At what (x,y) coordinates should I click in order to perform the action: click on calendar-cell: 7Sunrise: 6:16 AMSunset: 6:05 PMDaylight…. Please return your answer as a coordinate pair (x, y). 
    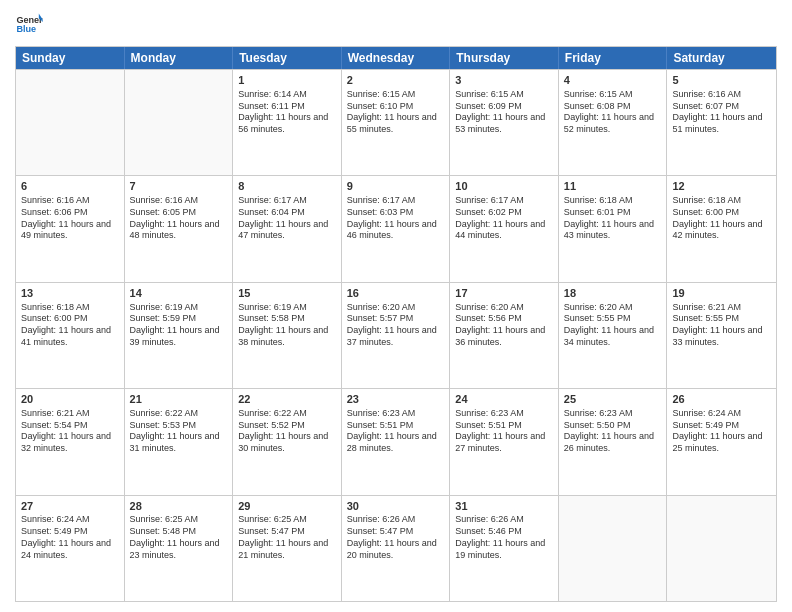
    Looking at the image, I should click on (180, 228).